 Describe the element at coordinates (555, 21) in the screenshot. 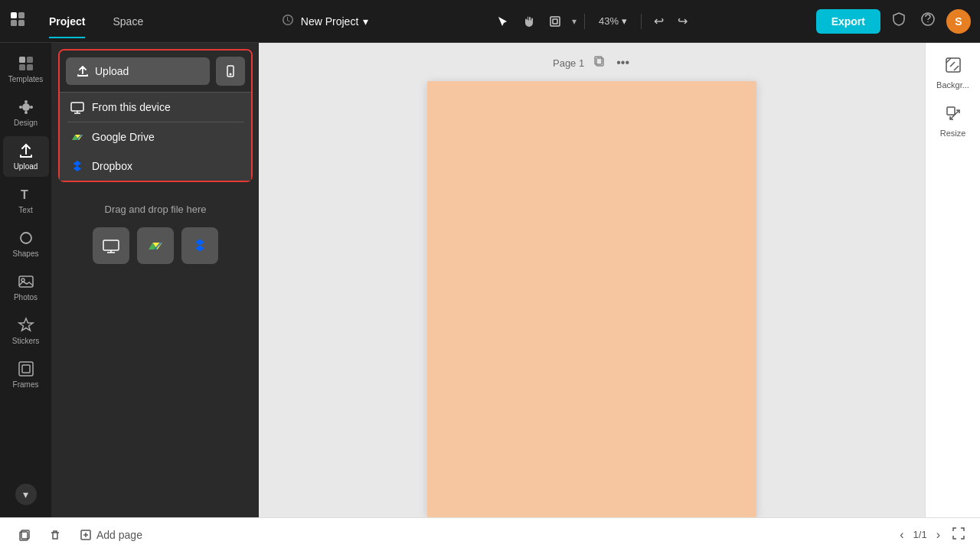

I see `frame-tool-button` at that location.